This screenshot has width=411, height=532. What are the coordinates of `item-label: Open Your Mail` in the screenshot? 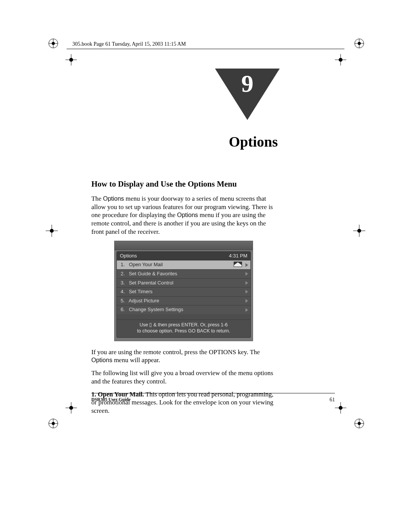 It's located at (146, 264).